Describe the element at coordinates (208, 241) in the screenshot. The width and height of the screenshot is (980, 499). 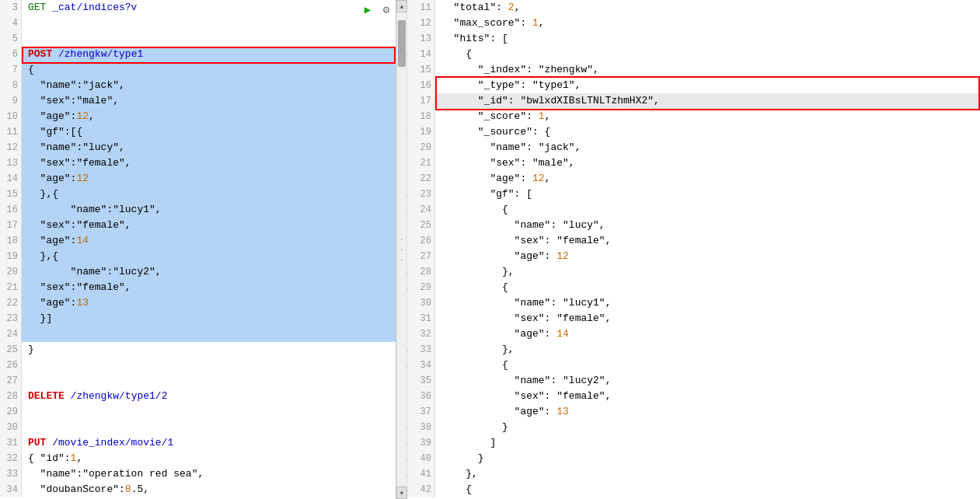
I see `left-code-line-18: "age":14` at that location.